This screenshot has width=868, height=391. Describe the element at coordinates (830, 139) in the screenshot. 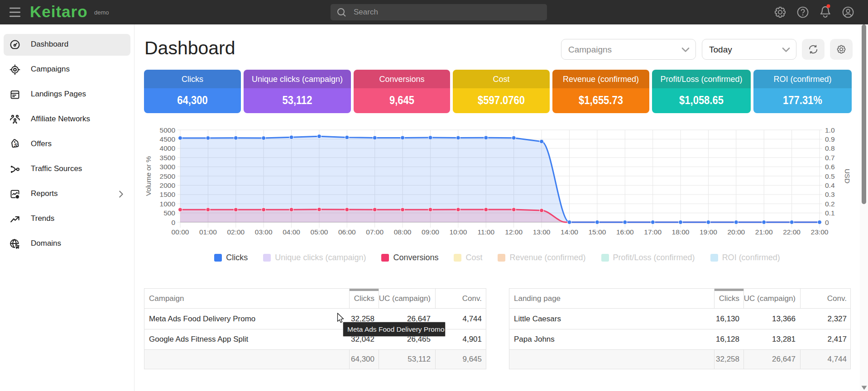

I see `svg-text: 0.9` at that location.